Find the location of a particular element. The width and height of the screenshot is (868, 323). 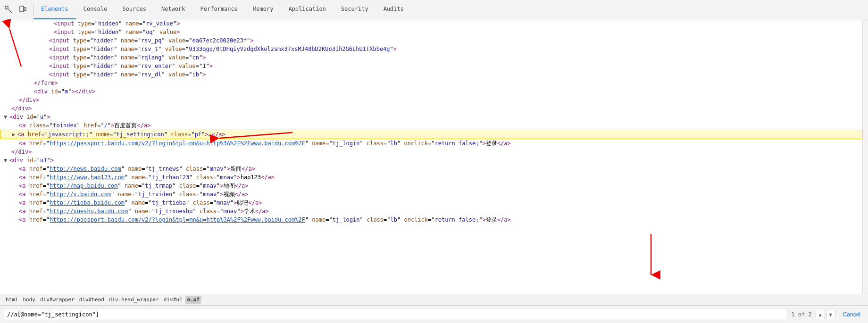

tab-performance: Performance is located at coordinates (219, 9).